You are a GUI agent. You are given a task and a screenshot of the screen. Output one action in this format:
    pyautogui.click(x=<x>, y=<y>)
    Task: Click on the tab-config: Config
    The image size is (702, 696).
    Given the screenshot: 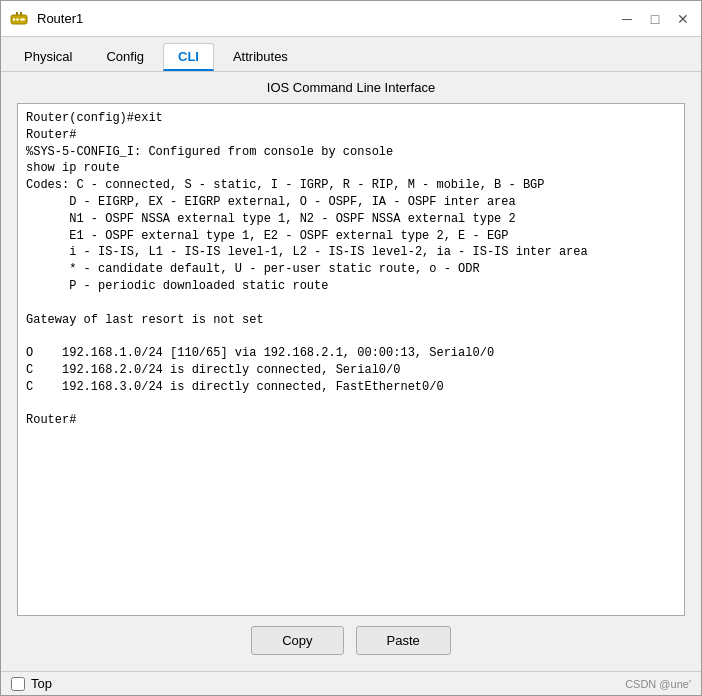 What is the action you would take?
    pyautogui.click(x=125, y=57)
    